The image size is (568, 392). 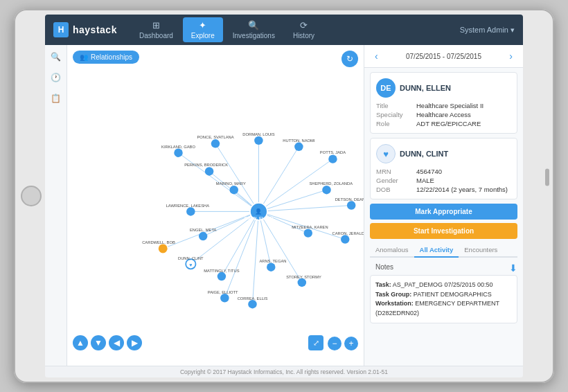 What do you see at coordinates (351, 344) in the screenshot?
I see `zoom-in-button: +` at bounding box center [351, 344].